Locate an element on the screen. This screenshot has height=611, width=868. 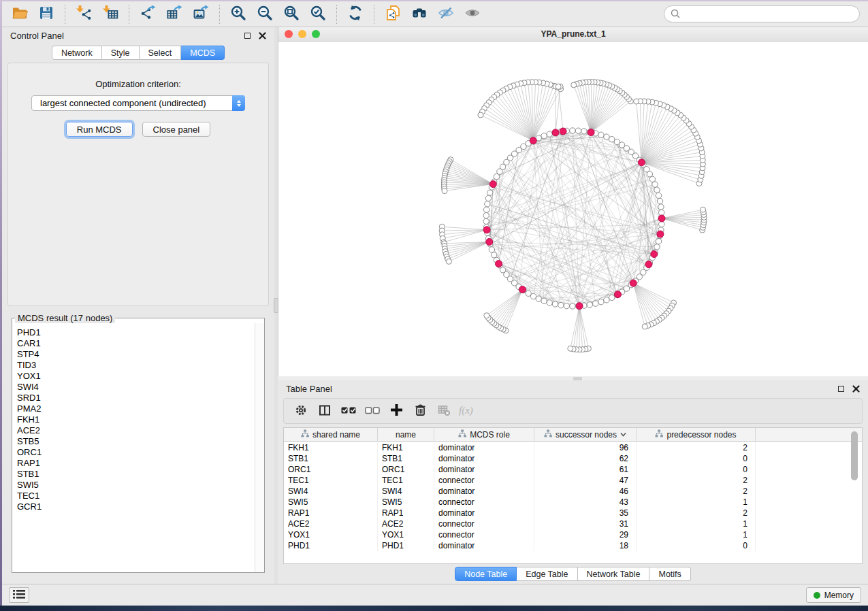
table-row: SWI5SWI5connector431 is located at coordinates (573, 502).